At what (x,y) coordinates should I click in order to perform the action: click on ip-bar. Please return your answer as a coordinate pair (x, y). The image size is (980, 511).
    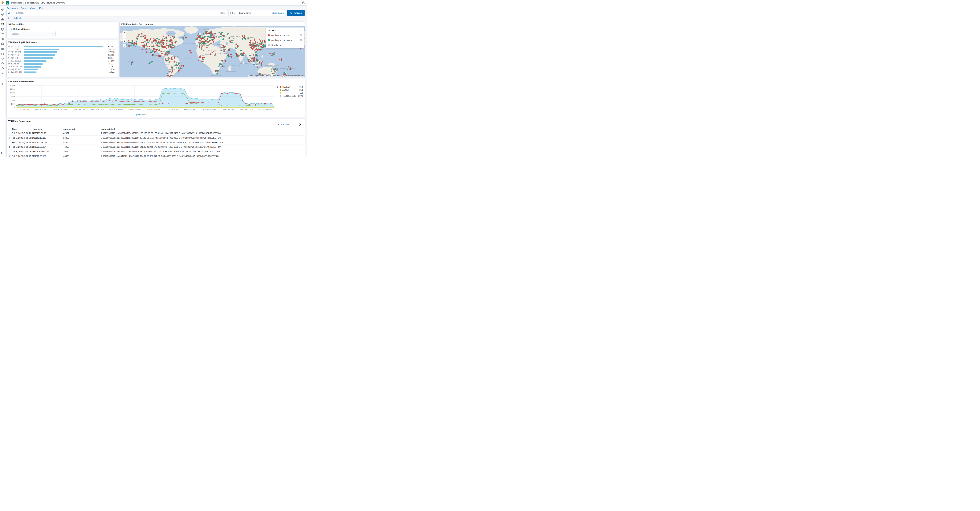
    Looking at the image, I should click on (64, 64).